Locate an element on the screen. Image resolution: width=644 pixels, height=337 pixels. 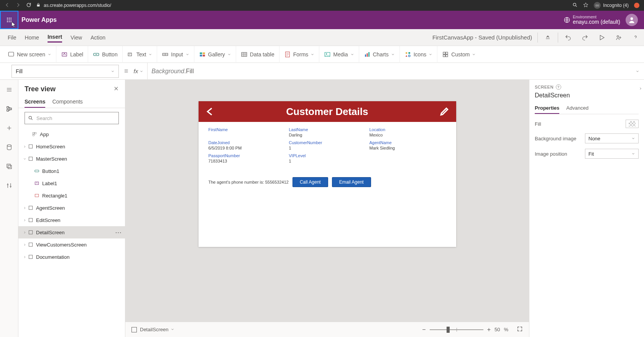
tree-item-label1: Label1 is located at coordinates (72, 183).